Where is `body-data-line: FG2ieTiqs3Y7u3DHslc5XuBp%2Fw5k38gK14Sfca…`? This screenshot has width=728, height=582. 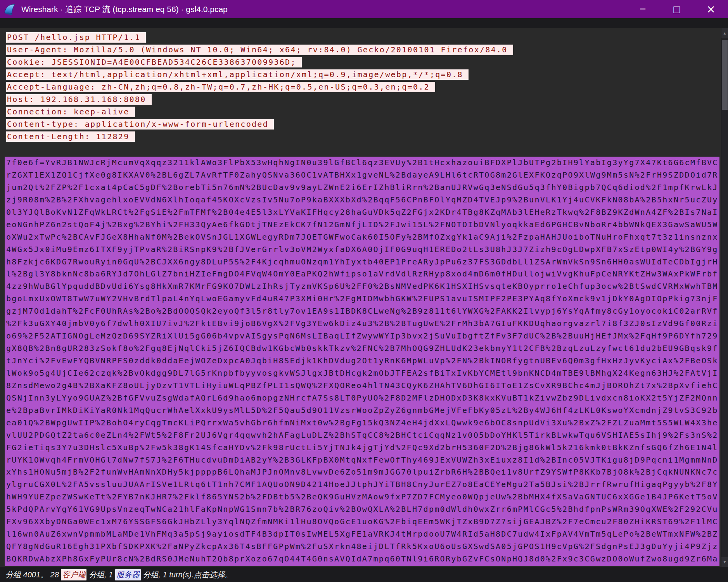
body-data-line: FG2ieTiqs3Y7u3DHslc5XuBp%2Fw5k38gK14Sfca… is located at coordinates (363, 448).